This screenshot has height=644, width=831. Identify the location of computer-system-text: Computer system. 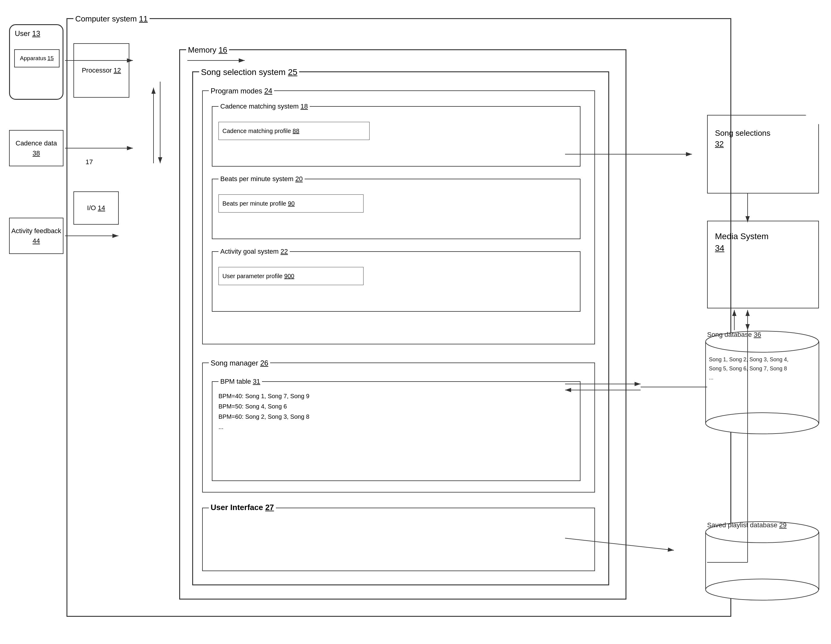
(106, 19).